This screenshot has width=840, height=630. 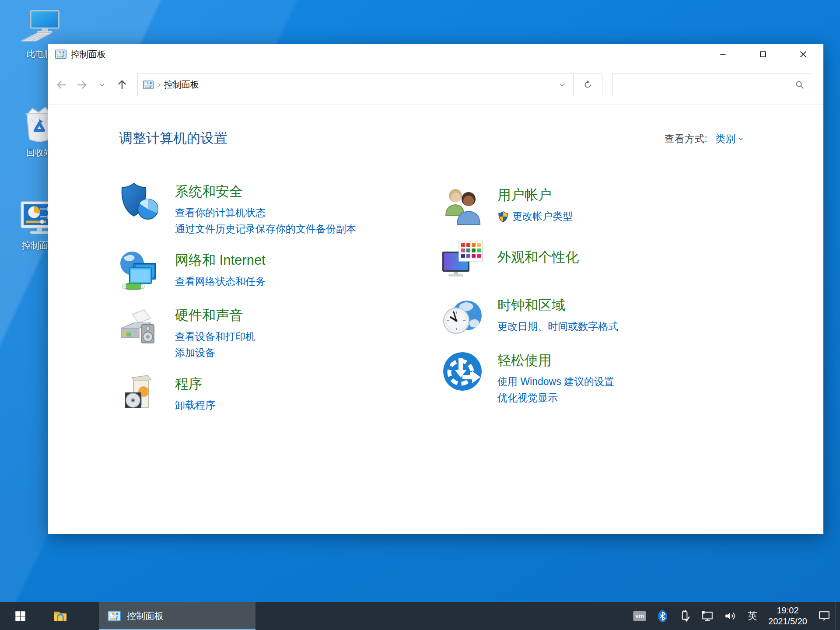 I want to click on start-button, so click(x=20, y=616).